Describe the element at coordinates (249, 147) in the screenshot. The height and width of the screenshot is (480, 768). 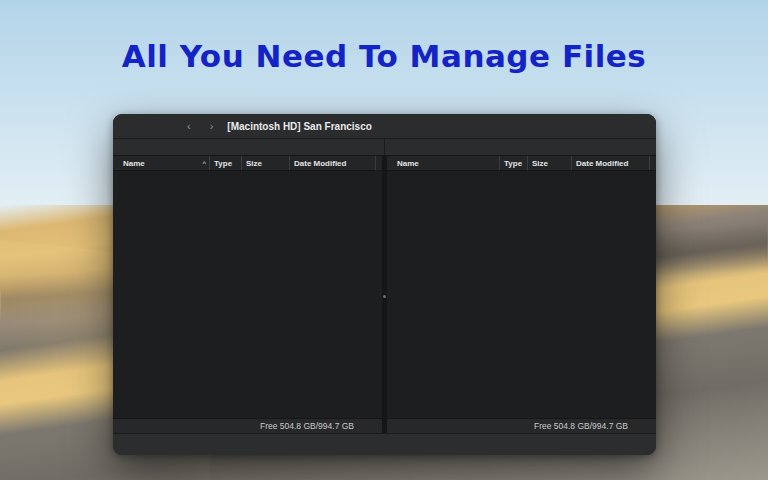
I see `breadcrumb-left` at that location.